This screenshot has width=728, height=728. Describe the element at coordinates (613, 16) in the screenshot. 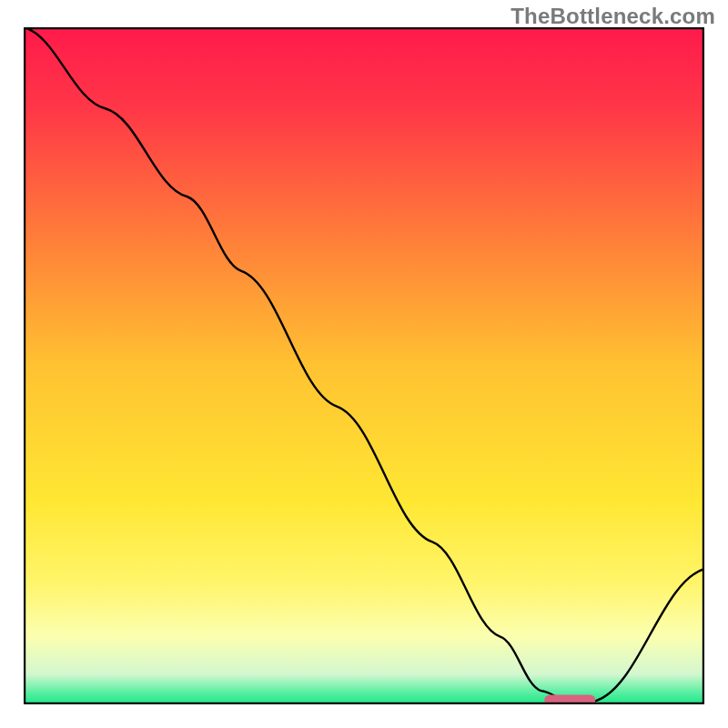

I see `watermark-text: TheBottleneck.com` at that location.